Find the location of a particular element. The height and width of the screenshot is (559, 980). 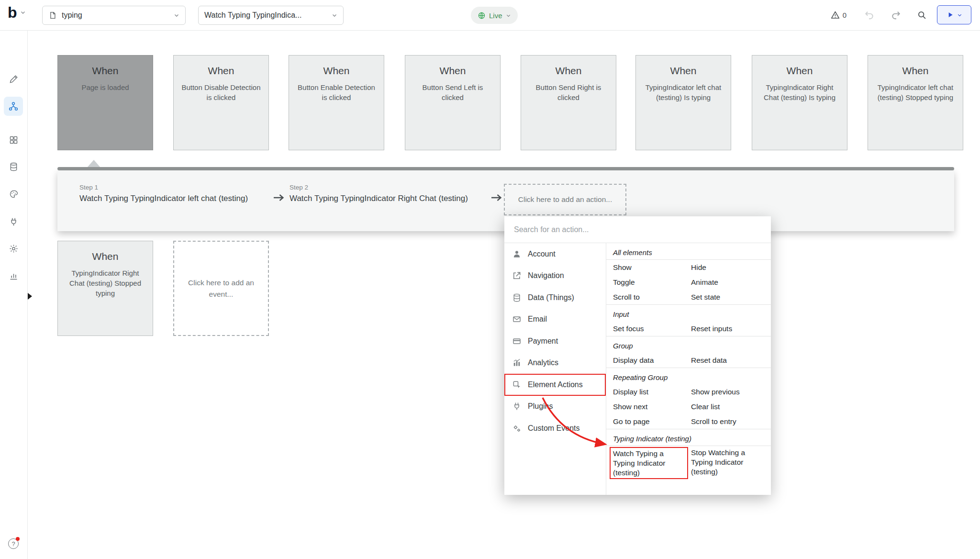

action-item: Scroll to is located at coordinates (652, 297).